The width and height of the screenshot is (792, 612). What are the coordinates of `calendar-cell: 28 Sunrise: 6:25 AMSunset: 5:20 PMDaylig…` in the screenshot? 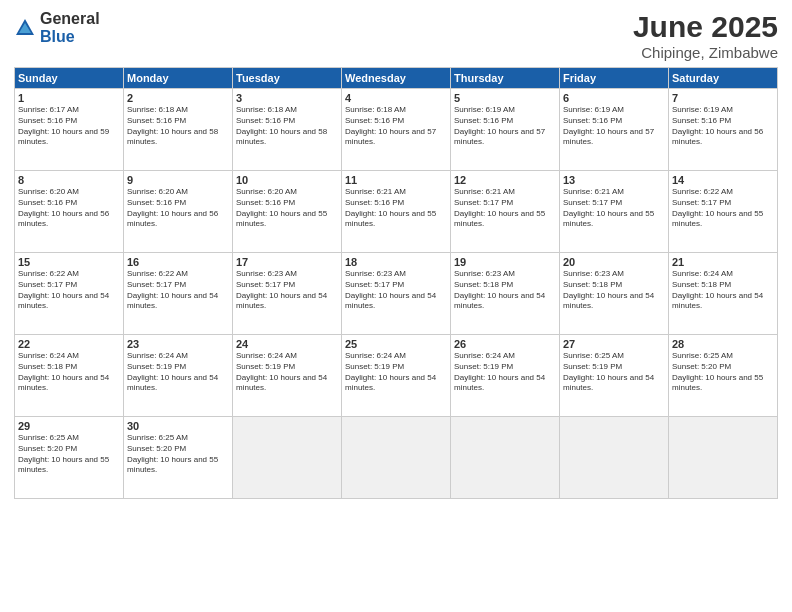 It's located at (724, 376).